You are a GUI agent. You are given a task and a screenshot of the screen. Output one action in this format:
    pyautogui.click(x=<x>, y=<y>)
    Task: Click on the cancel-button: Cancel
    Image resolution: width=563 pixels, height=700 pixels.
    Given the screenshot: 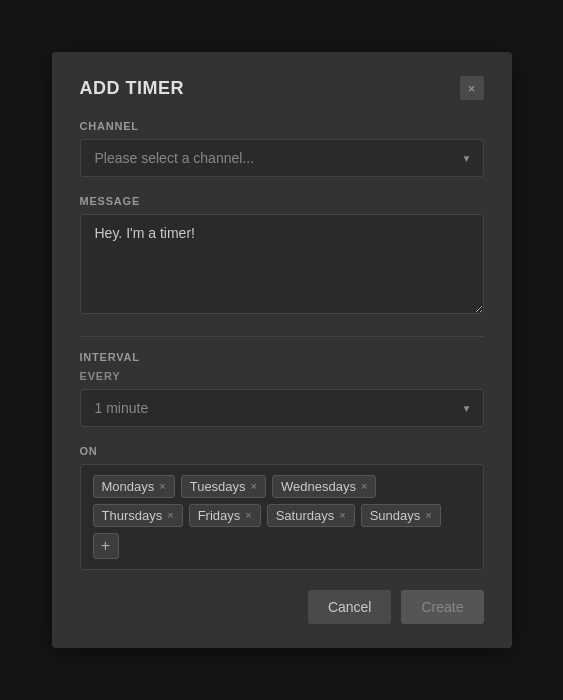 What is the action you would take?
    pyautogui.click(x=350, y=607)
    